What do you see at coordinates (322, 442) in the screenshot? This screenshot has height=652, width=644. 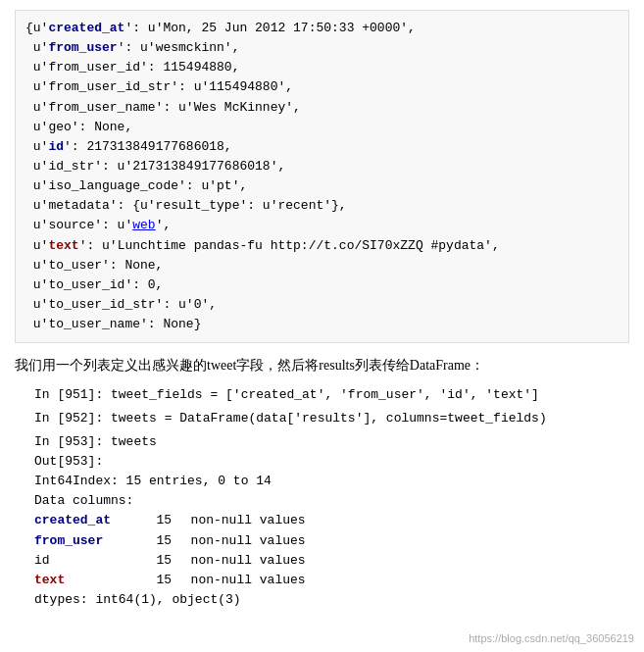 I see `cell-input: In [953]: tweets` at bounding box center [322, 442].